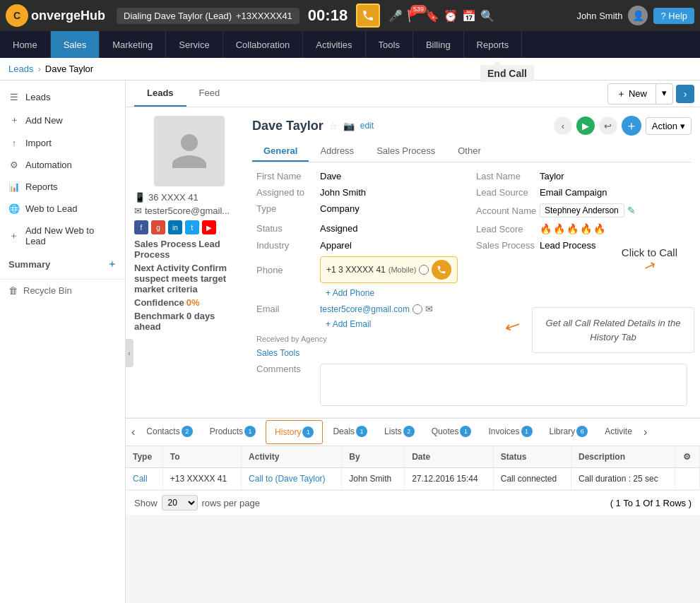  What do you see at coordinates (112, 264) in the screenshot?
I see `summary-add-icon: ＋` at bounding box center [112, 264].